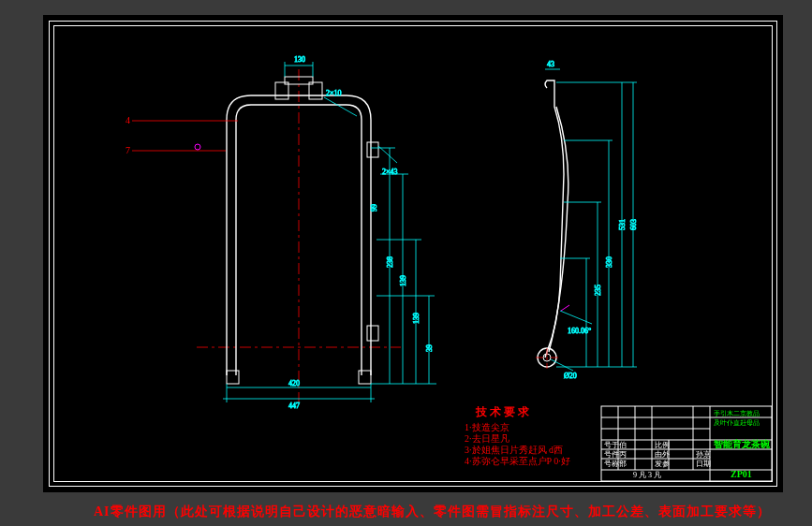 The height and width of the screenshot is (526, 812). I want to click on dim-h5: 99, so click(375, 208).